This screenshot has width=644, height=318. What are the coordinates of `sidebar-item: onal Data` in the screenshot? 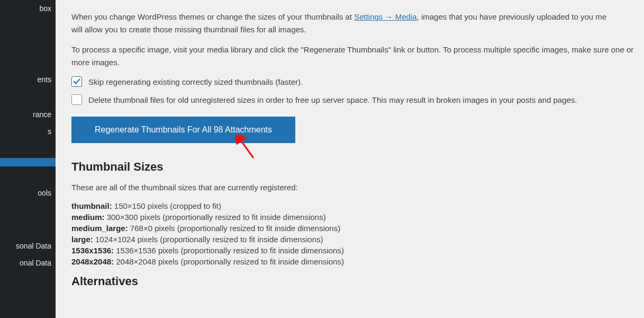 It's located at (28, 263).